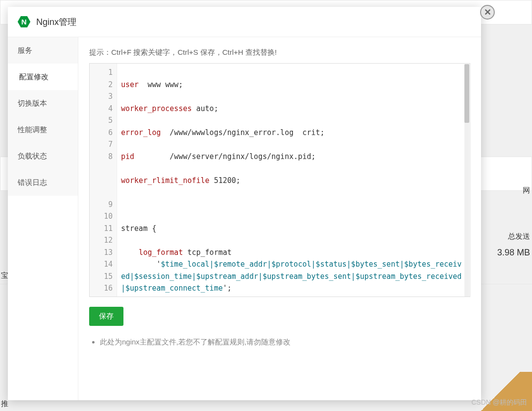 The image size is (532, 411). Describe the element at coordinates (32, 183) in the screenshot. I see `sidebar-item-label: 错误日志` at that location.